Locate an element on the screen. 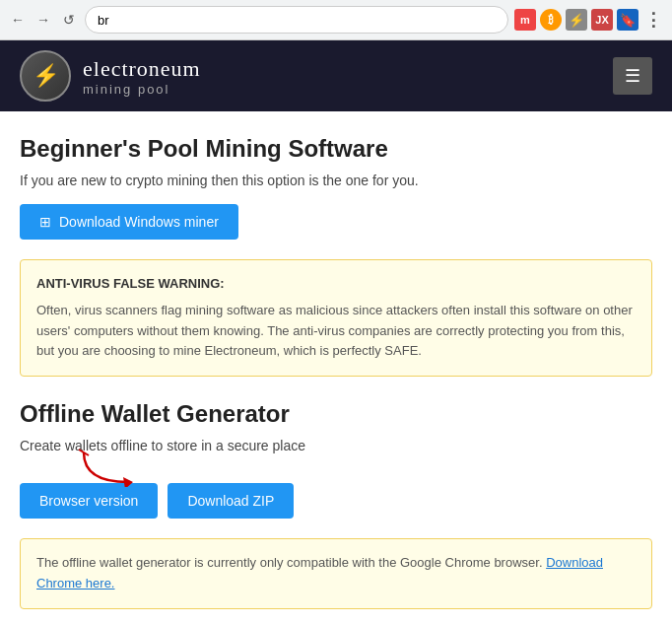 The image size is (672, 625). hamburger-menu-button: ☰ is located at coordinates (633, 76).